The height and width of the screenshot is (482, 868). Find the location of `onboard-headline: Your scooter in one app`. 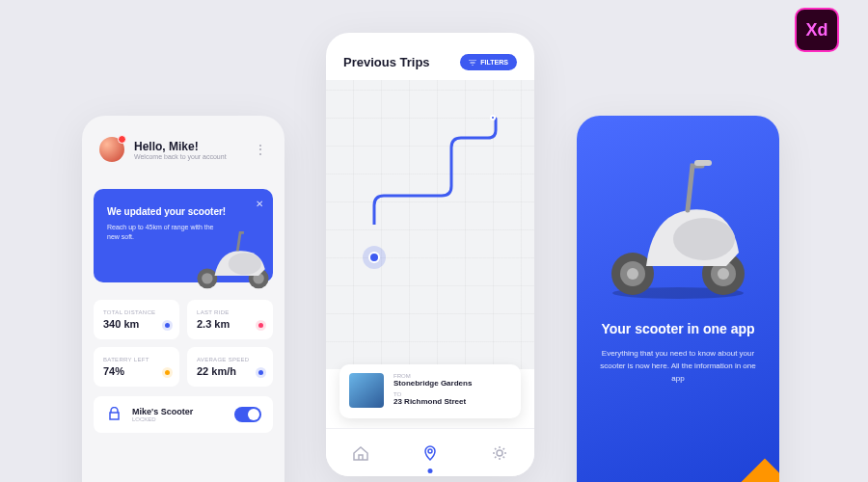

onboard-headline: Your scooter in one app is located at coordinates (678, 329).